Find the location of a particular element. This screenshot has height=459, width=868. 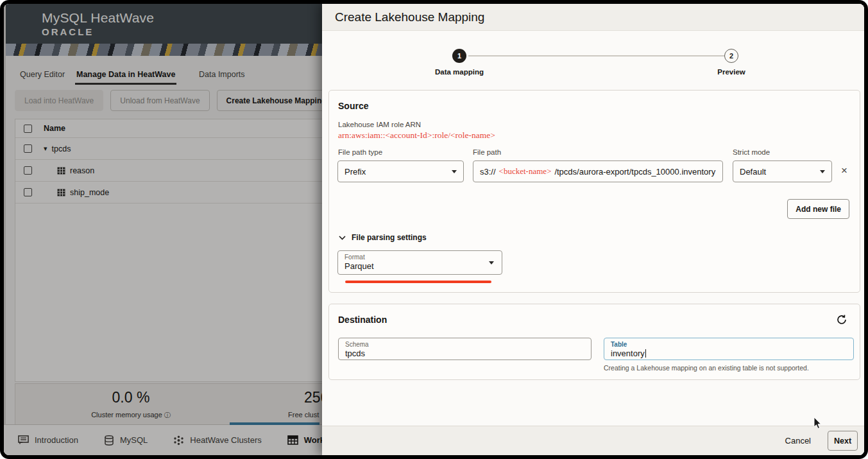

source-heading: Source is located at coordinates (353, 106).